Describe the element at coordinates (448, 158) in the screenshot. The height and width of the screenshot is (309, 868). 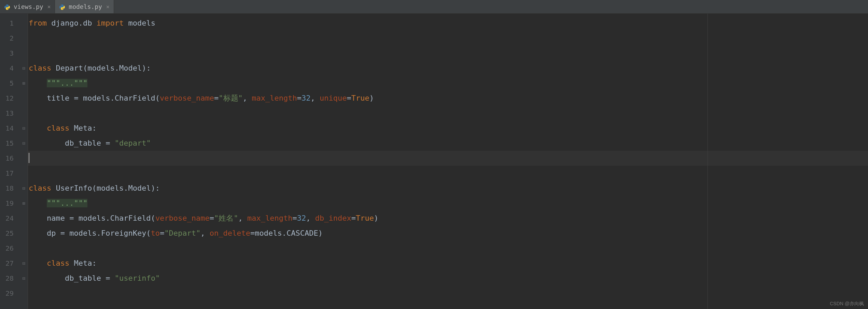
I see `code-line-current` at that location.